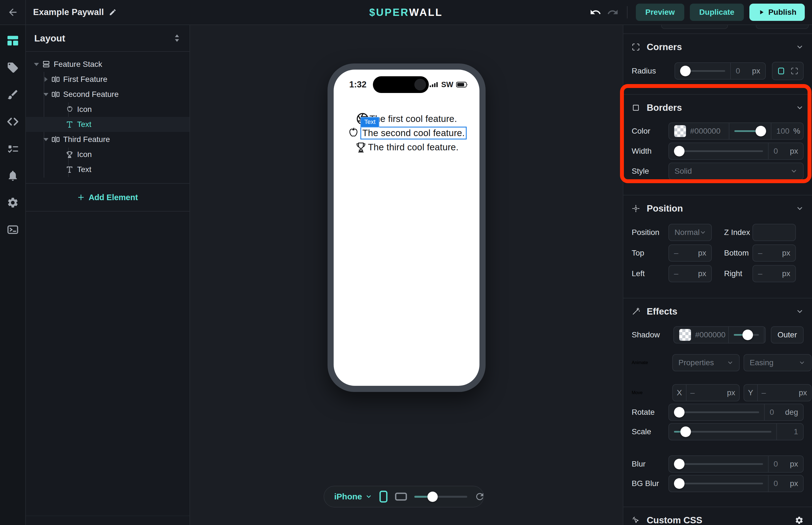  I want to click on preview-button: Preview, so click(660, 12).